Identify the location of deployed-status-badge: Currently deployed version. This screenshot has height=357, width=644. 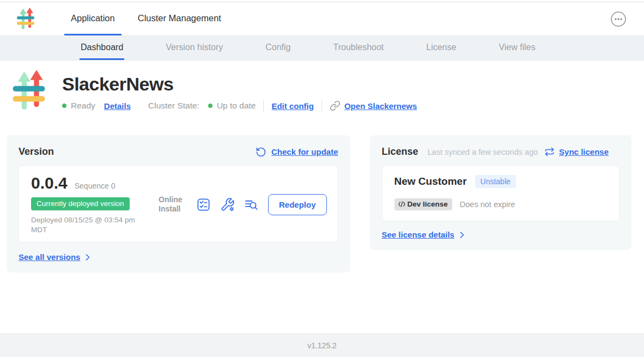
(81, 204).